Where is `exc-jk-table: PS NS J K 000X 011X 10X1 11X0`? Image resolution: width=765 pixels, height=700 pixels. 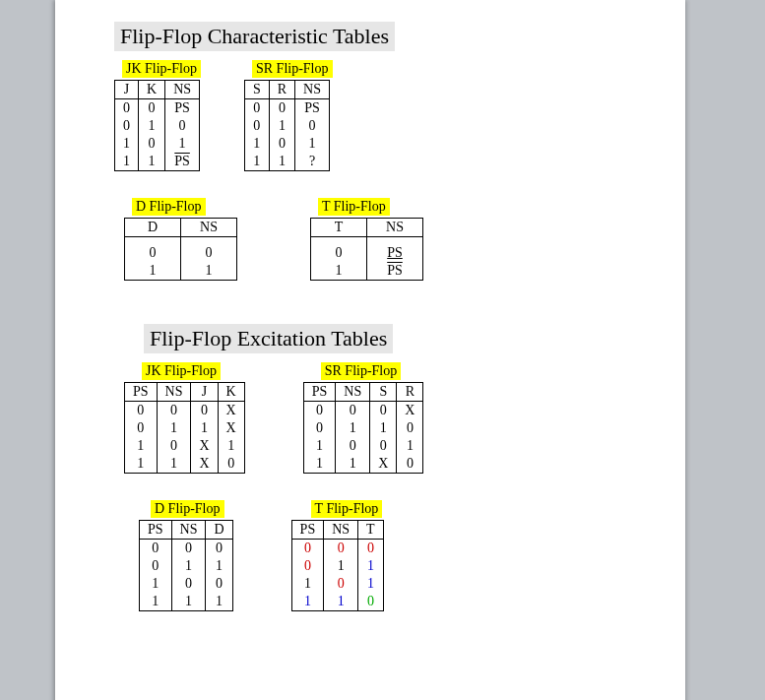
exc-jk-table: PS NS J K 000X 011X 10X1 11X0 is located at coordinates (185, 427).